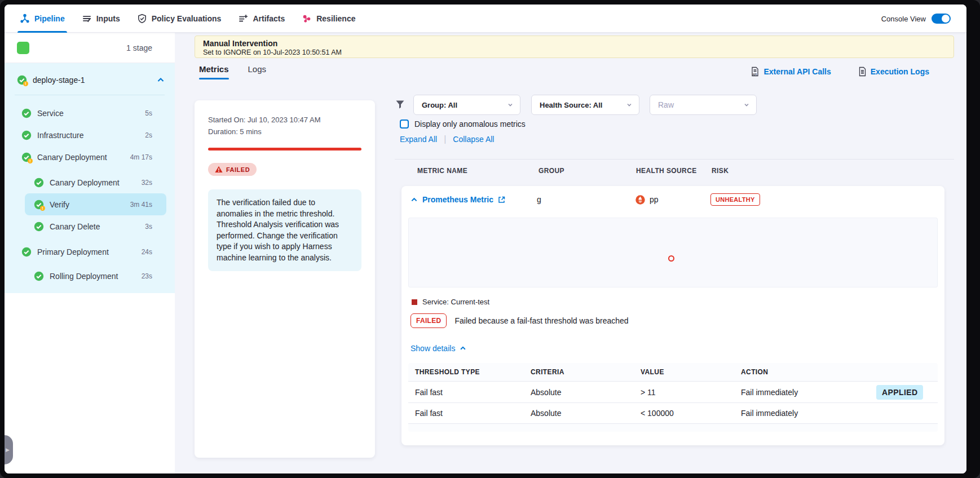  What do you see at coordinates (673, 372) in the screenshot?
I see `threshold-table-header: THRESHOLD TYPE CRITERIA VALUE ACTION` at bounding box center [673, 372].